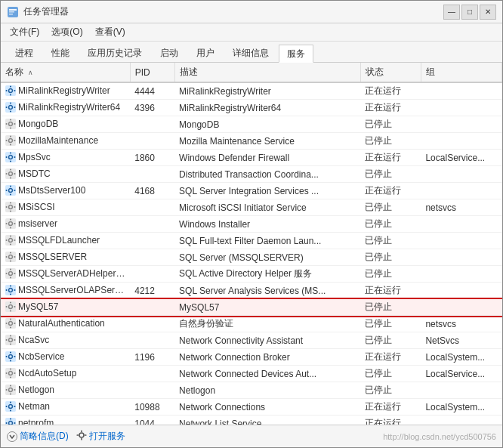 This screenshot has height=448, width=503. What do you see at coordinates (24, 53) in the screenshot?
I see `tab-processes: 进程` at bounding box center [24, 53].